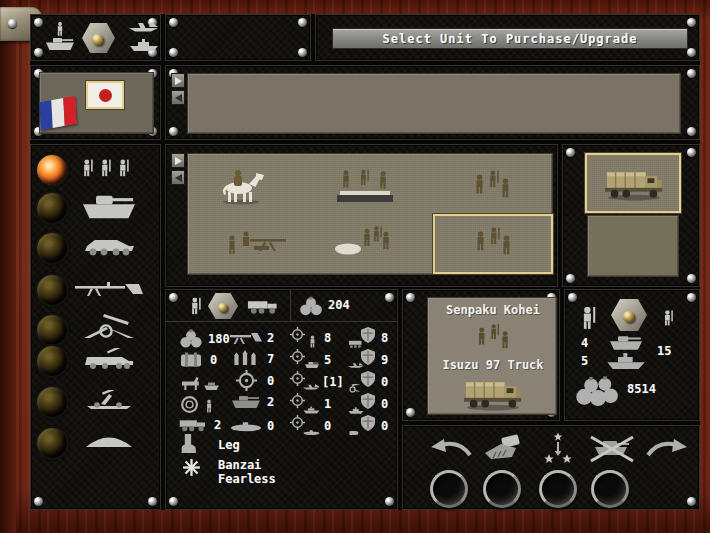  I want to click on capacity-toggle-hex, so click(629, 315).